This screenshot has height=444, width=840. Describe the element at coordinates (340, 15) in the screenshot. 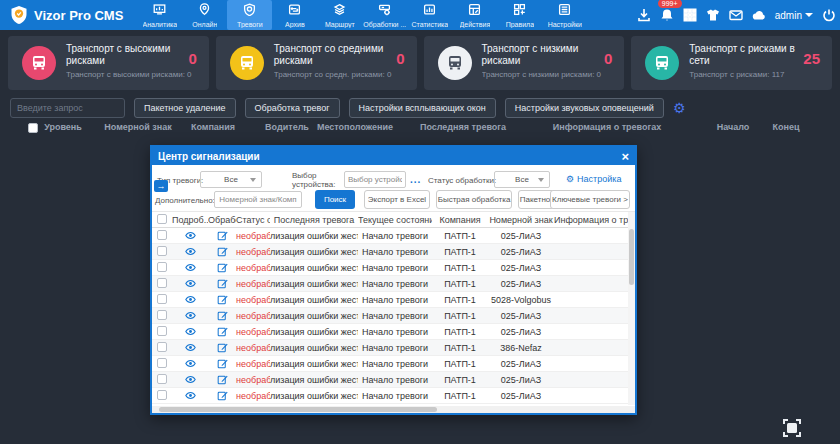

I see `nav-item-route: Маршрут` at that location.